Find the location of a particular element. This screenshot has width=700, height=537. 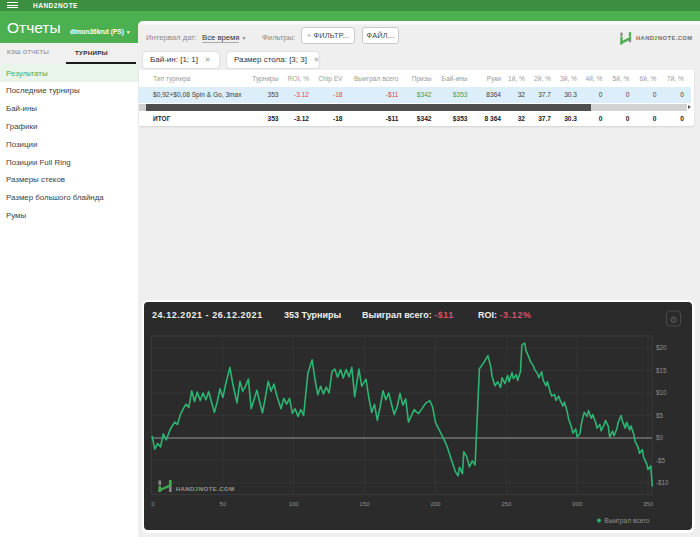

svg-text: $15 is located at coordinates (662, 370).